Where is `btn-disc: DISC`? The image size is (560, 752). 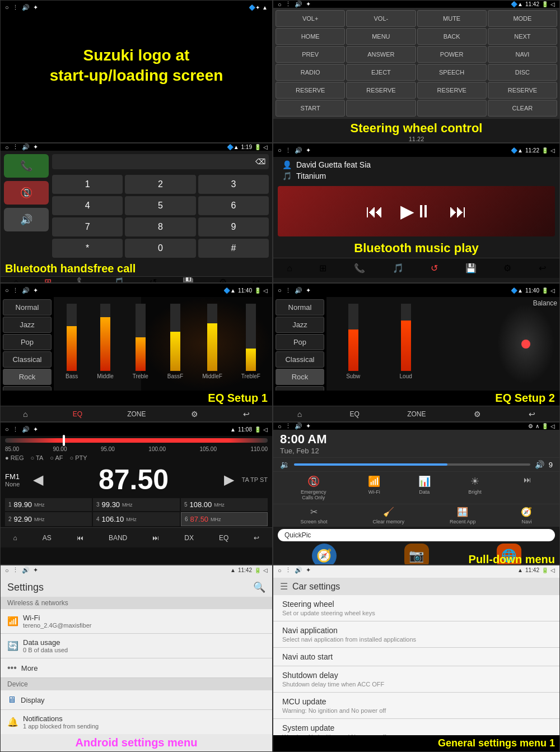 btn-disc: DISC is located at coordinates (522, 72).